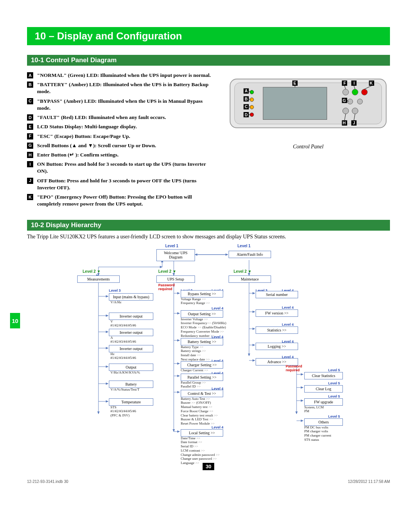 The width and height of the screenshot is (417, 532). I want to click on legend-item-J: JOFF Button: Press and hold for 3 second…, so click(121, 184).